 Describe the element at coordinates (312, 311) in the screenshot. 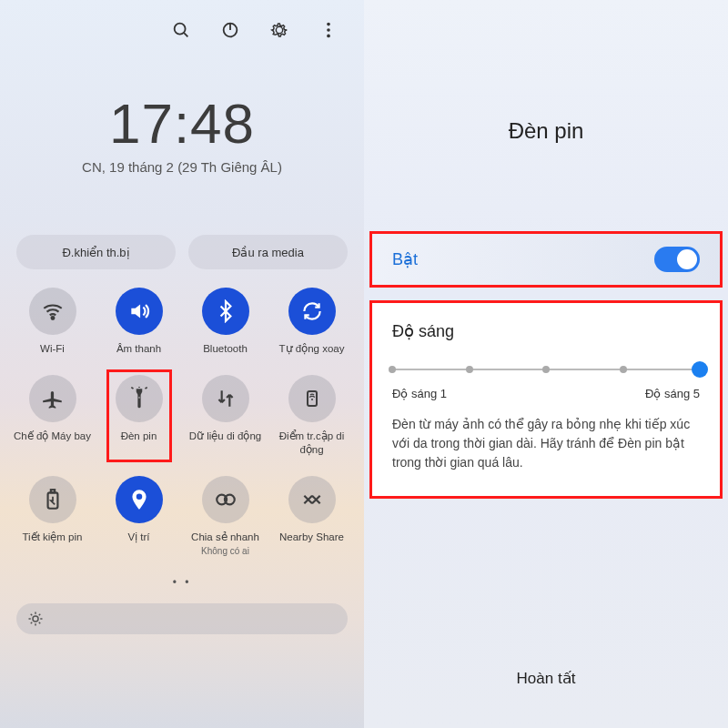

I see `rotate-icon` at that location.